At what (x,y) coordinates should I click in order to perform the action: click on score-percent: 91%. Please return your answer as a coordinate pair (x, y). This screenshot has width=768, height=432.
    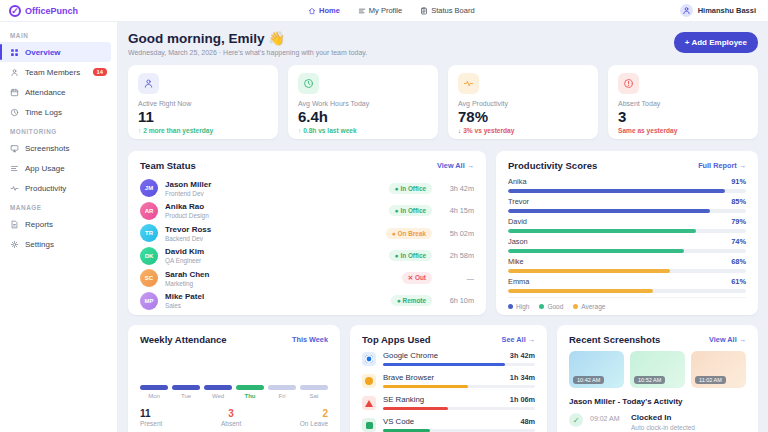
    Looking at the image, I should click on (738, 182).